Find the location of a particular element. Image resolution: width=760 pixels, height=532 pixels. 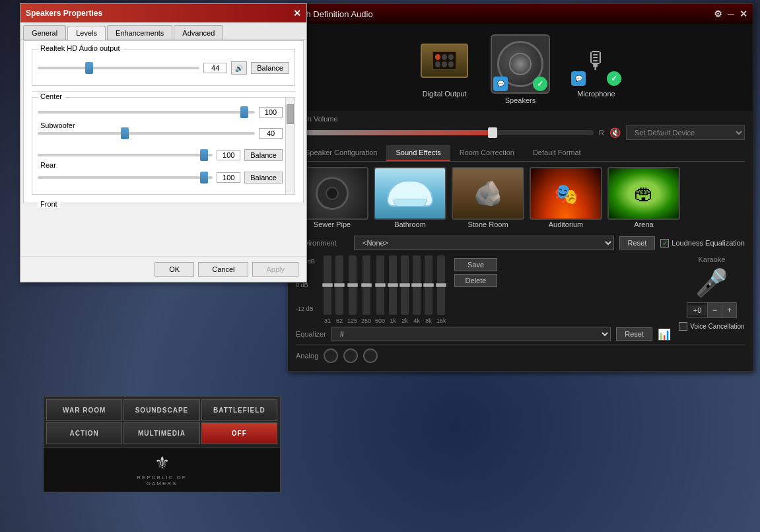

tab-room-correction: Room Correction is located at coordinates (487, 153).